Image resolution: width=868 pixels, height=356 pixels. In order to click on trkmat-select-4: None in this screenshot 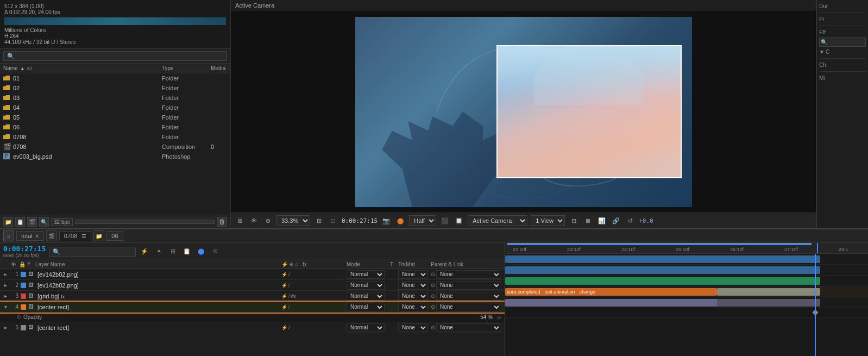, I will do `click(413, 307)`.